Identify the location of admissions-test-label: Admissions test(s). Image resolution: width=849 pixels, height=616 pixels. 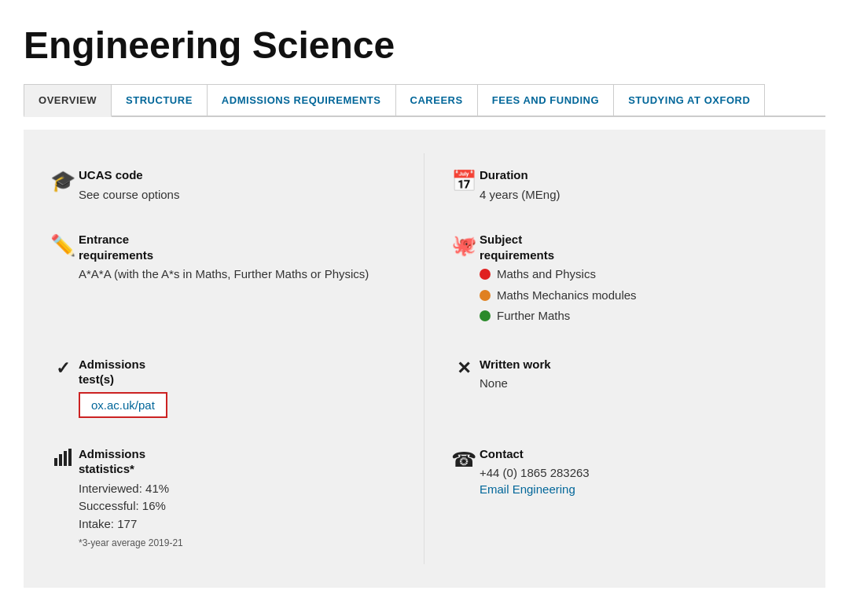
(239, 372).